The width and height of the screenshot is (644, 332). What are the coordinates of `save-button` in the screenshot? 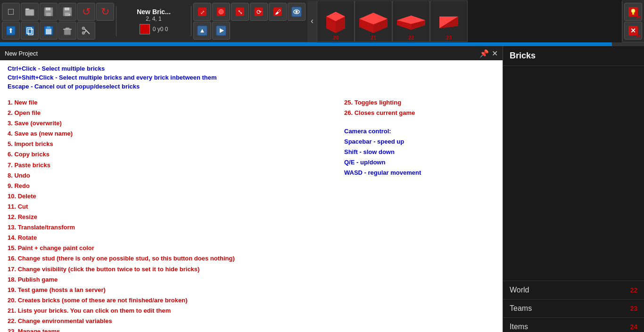 It's located at (49, 12).